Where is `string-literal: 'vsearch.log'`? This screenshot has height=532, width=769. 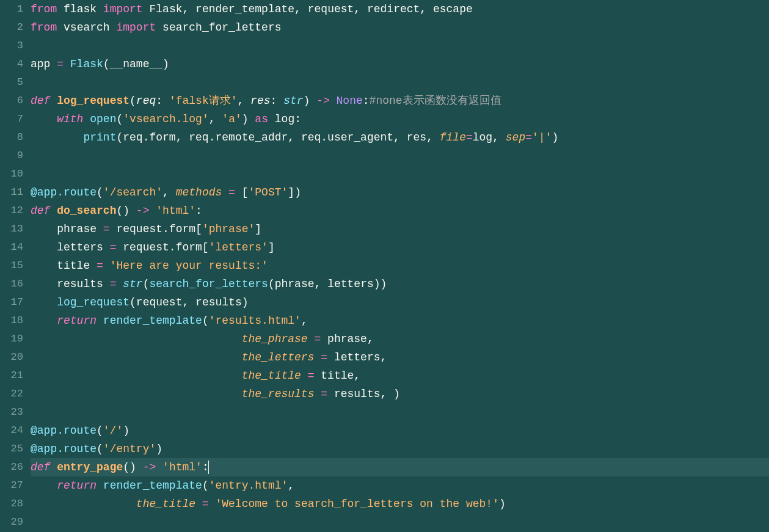
string-literal: 'vsearch.log' is located at coordinates (166, 119).